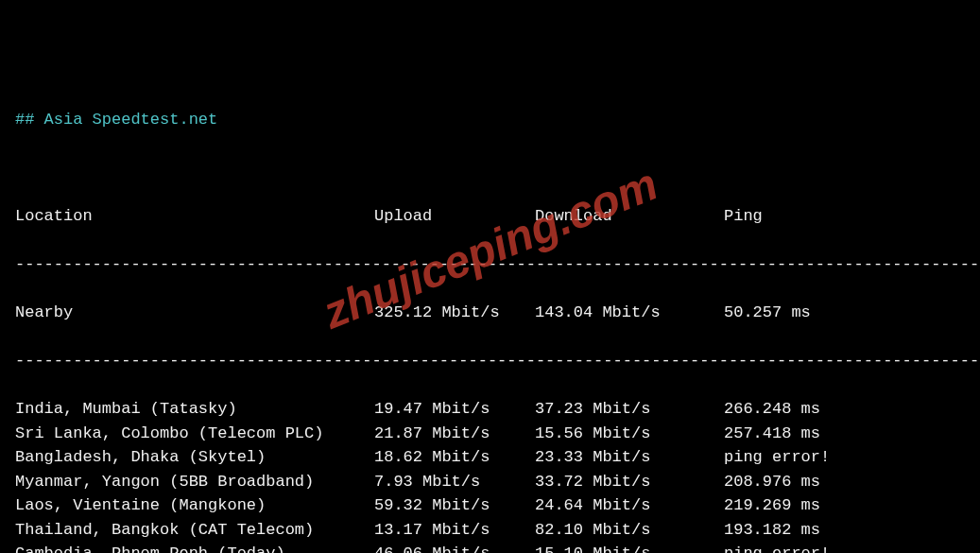 This screenshot has width=980, height=553. Describe the element at coordinates (490, 120) in the screenshot. I see `section-title: ## Asia Speedtest.net` at that location.